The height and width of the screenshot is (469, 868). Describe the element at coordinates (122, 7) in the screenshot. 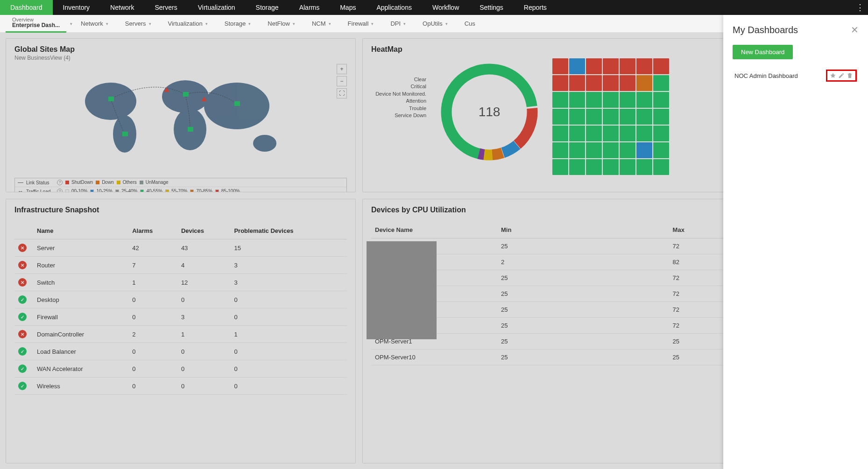

I see `nav-network: Network` at that location.